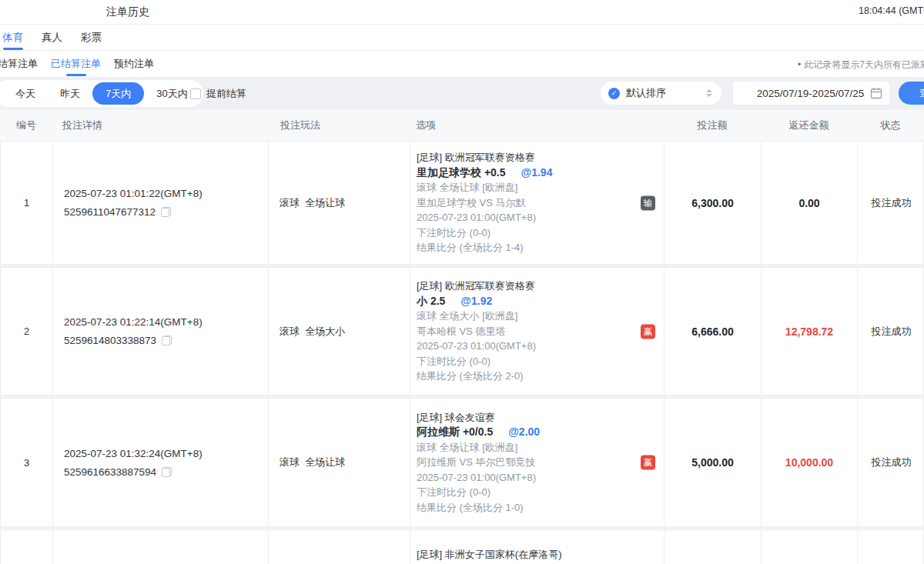  Describe the element at coordinates (110, 472) in the screenshot. I see `bet-id: 5259616633887594` at that location.